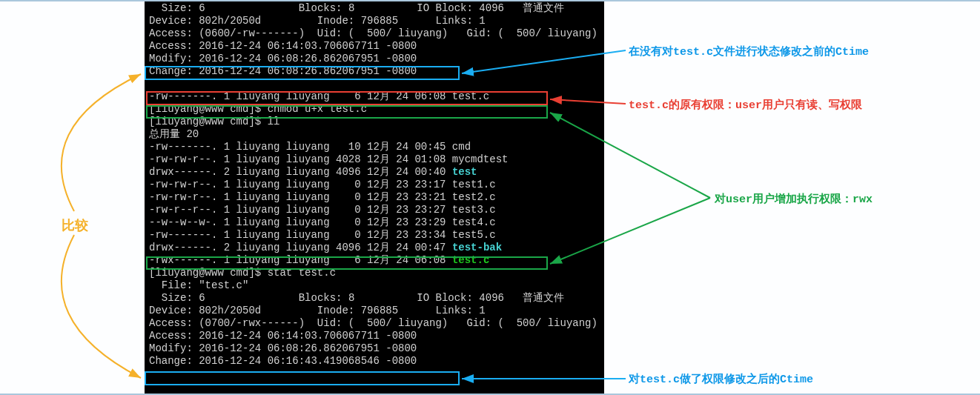  I want to click on stat2-ctime: Change: 2016-12-24 06:16:43.419068546 -0…, so click(283, 361).